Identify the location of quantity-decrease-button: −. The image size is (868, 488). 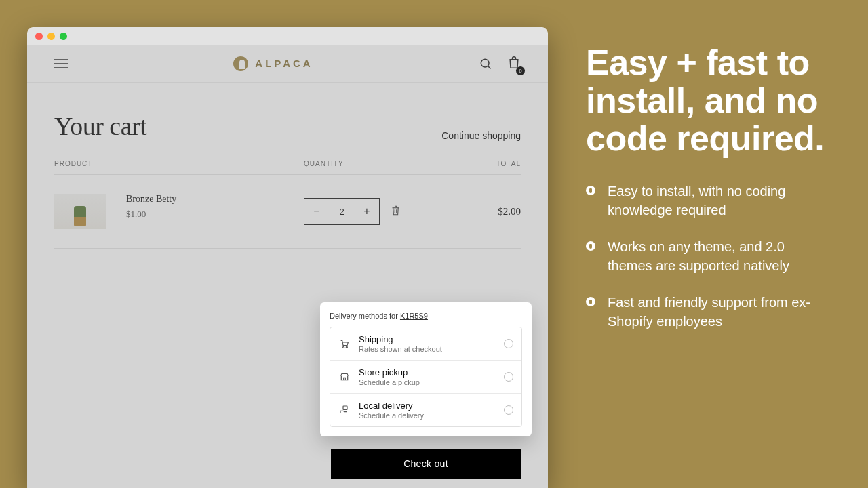
(317, 211).